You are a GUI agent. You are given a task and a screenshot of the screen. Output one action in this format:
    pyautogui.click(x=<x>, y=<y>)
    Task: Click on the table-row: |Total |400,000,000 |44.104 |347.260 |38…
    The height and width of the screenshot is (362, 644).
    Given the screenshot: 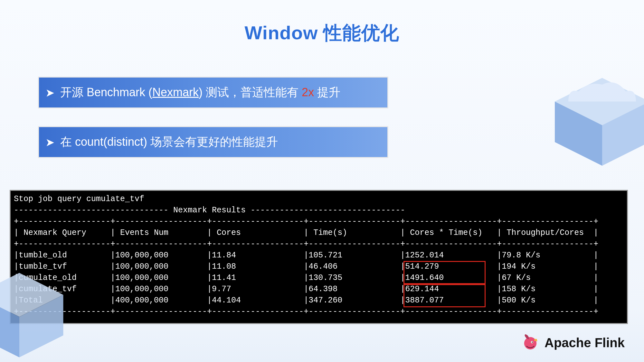 What is the action you would take?
    pyautogui.click(x=319, y=301)
    